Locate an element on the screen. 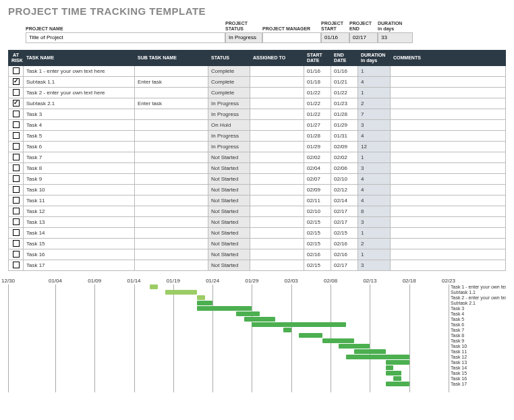 Image resolution: width=514 pixels, height=420 pixels. start-cell: 02/16 is located at coordinates (318, 254).